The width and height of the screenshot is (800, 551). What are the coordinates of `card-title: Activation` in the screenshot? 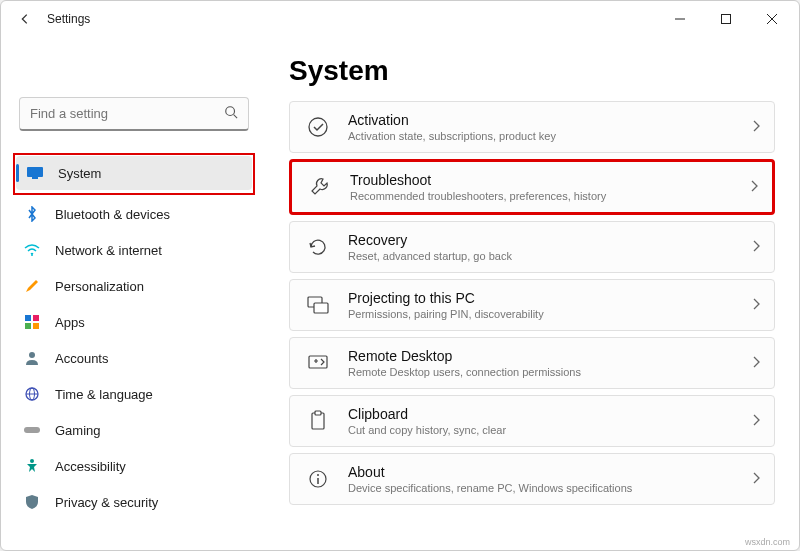 It's located at (545, 120).